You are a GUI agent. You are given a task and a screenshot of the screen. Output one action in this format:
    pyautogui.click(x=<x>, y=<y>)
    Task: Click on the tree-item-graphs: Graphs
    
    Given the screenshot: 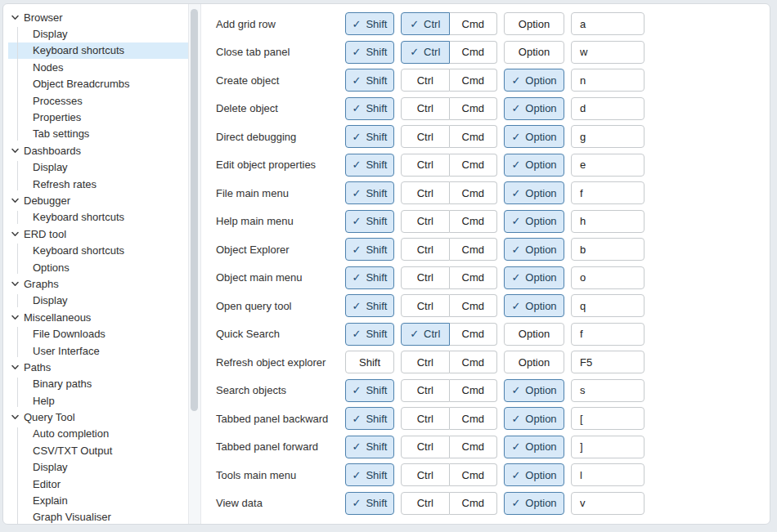 What is the action you would take?
    pyautogui.click(x=98, y=284)
    